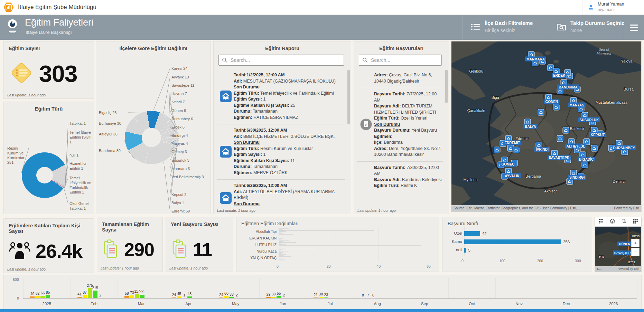 Image resolution: width=644 pixels, height=312 pixels. What do you see at coordinates (281, 152) in the screenshot?
I see `list-item: Tarihi:6/30/2025, 12:00 AMAdi: BBB İLÇE …` at bounding box center [281, 152].